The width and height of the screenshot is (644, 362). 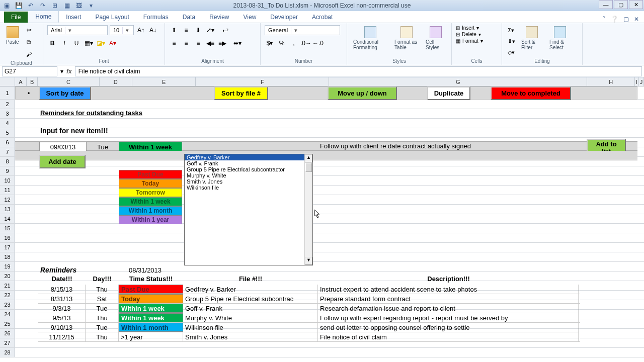 What do you see at coordinates (636, 5) in the screenshot?
I see `close-button: ✕` at bounding box center [636, 5].